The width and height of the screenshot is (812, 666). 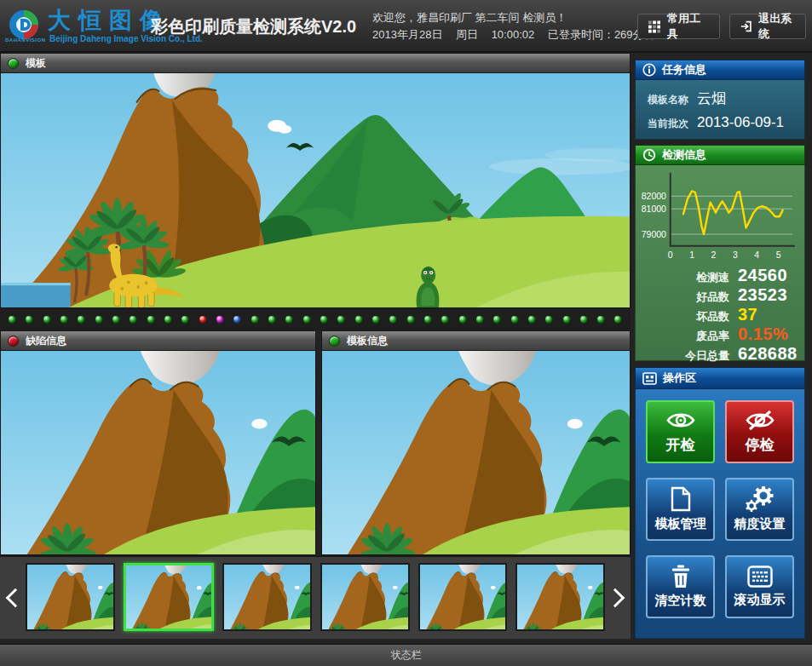 What do you see at coordinates (649, 70) in the screenshot?
I see `info-icon` at bounding box center [649, 70].